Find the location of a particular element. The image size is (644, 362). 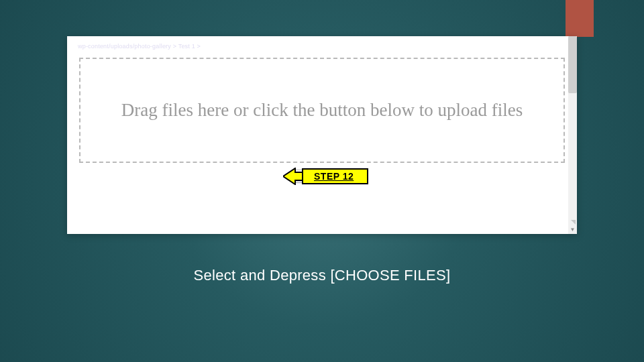

slide-instruction: Select and Depress [CHOOSE FILES] is located at coordinates (322, 276).